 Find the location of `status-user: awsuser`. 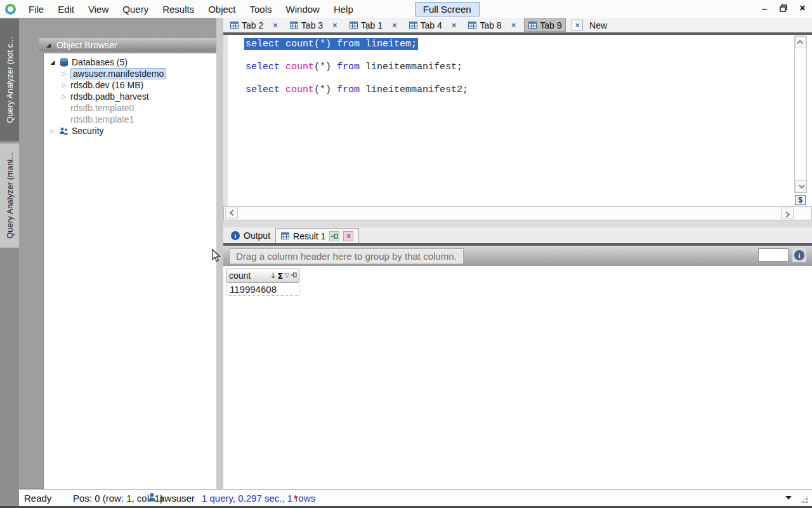

status-user: awsuser is located at coordinates (177, 498).